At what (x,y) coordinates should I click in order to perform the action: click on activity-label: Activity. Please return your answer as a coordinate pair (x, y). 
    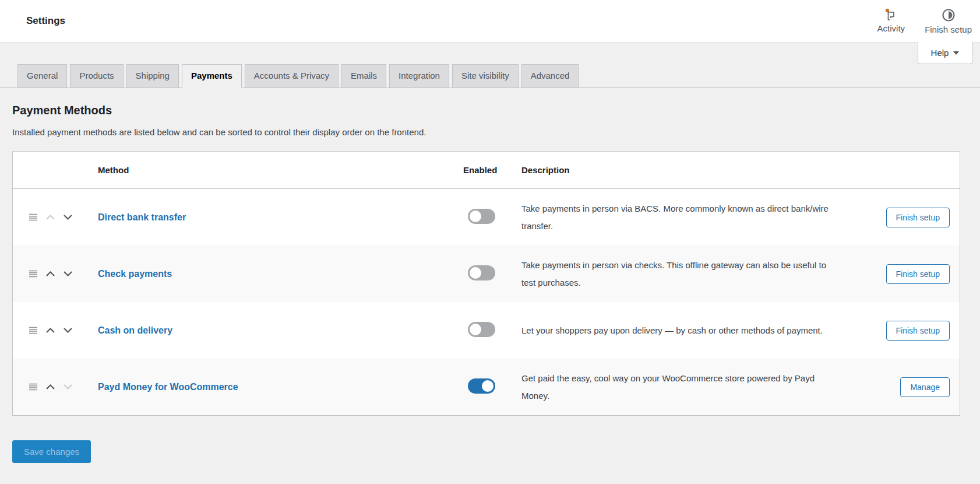
    Looking at the image, I should click on (891, 28).